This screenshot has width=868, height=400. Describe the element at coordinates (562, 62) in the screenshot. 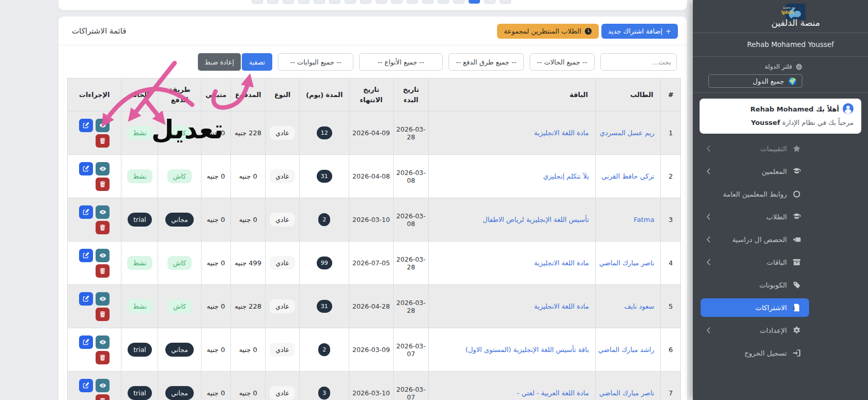

I see `filter-select-0: -- جميع الحالات --` at that location.